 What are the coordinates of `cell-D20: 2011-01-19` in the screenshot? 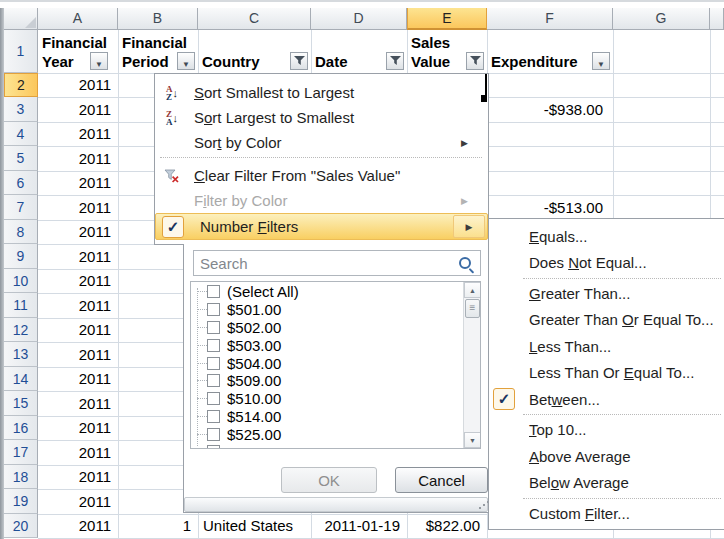 It's located at (359, 526).